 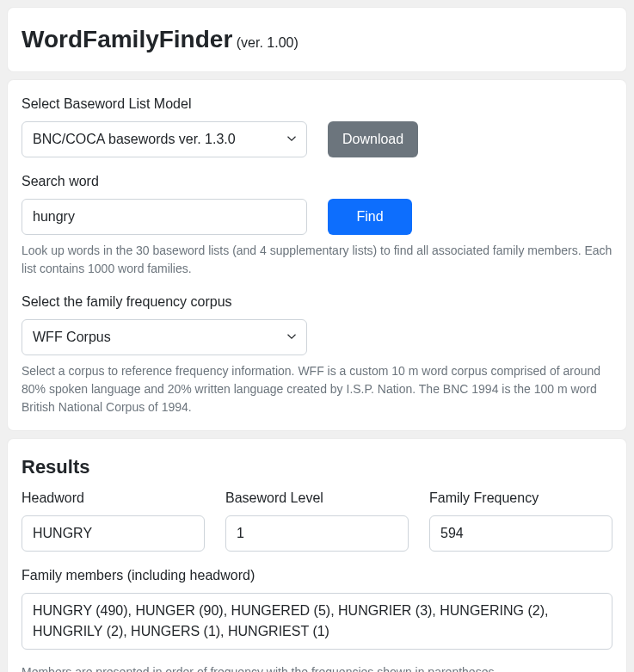 I want to click on family-frequency-label: Family Frequency, so click(x=521, y=498).